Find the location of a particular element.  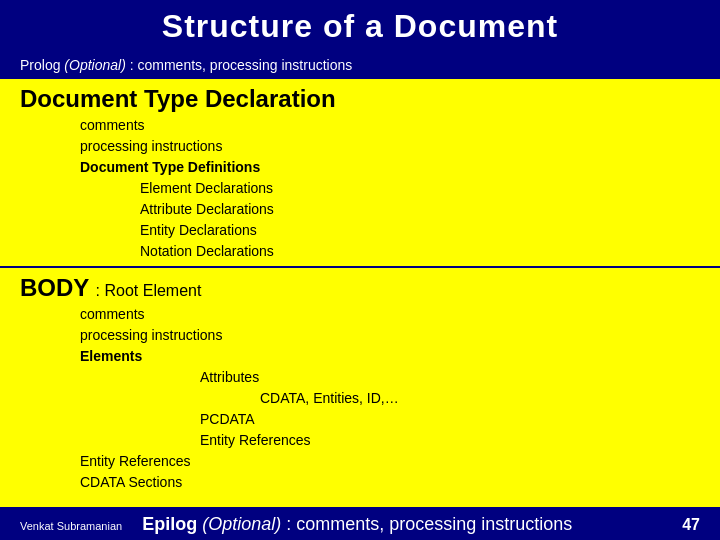

notation-declarations: Notation Declarations is located at coordinates (420, 252).